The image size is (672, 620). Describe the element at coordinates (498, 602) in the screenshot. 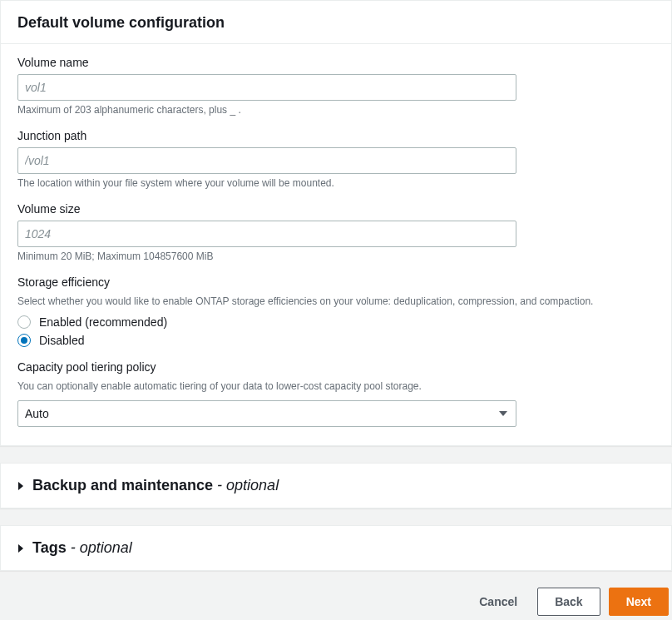

I see `cancel-button: Cancel` at that location.